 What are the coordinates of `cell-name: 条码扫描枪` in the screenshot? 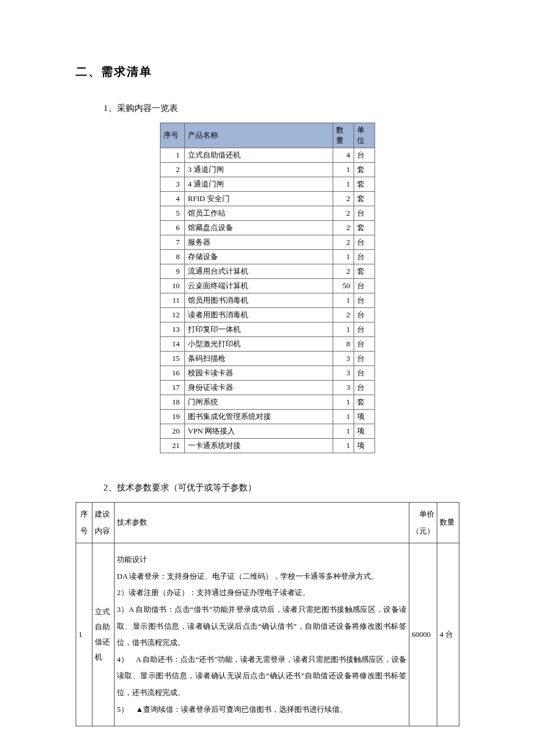 It's located at (259, 359).